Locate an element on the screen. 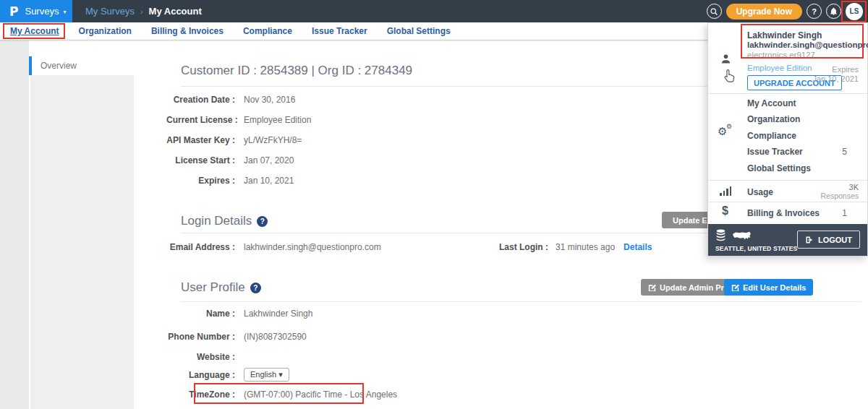 This screenshot has height=409, width=868. sidebar-item-label: Overview is located at coordinates (59, 66).